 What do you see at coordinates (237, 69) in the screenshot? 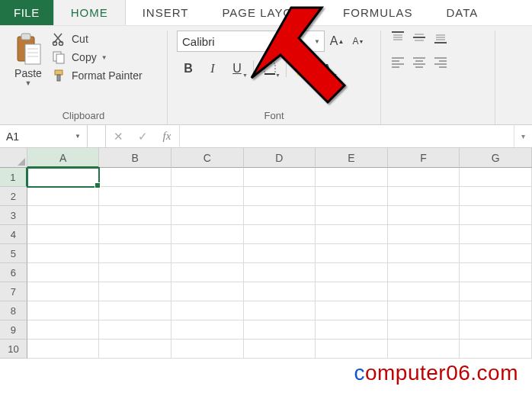
I see `underline-button: U▼` at bounding box center [237, 69].